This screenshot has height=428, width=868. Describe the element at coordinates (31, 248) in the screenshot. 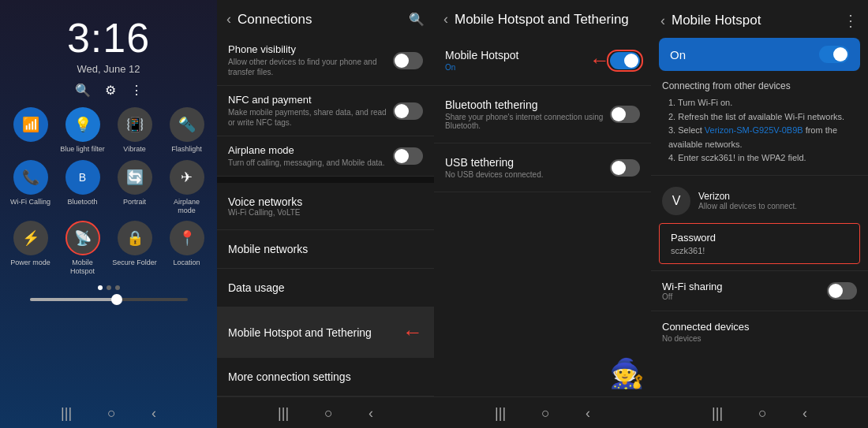

I see `quick-icon-power: ⚡ Power mode` at that location.